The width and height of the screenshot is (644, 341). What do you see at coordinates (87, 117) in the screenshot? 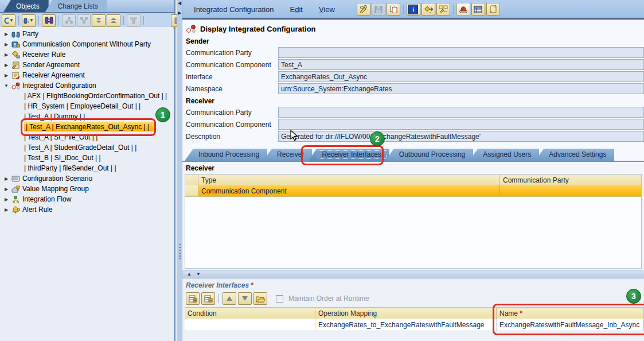
I see `tree-item-ico-test-a-dummy: | Test_A | Dummy | |` at bounding box center [87, 117].